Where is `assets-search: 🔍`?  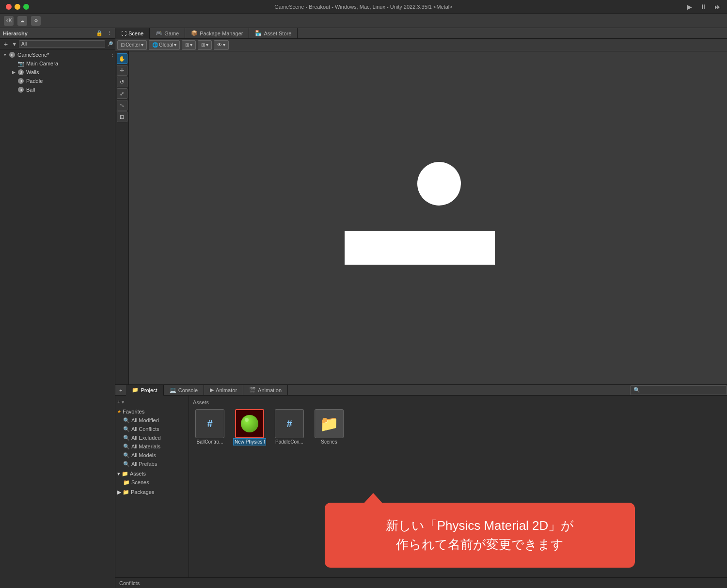
assets-search: 🔍 is located at coordinates (679, 390).